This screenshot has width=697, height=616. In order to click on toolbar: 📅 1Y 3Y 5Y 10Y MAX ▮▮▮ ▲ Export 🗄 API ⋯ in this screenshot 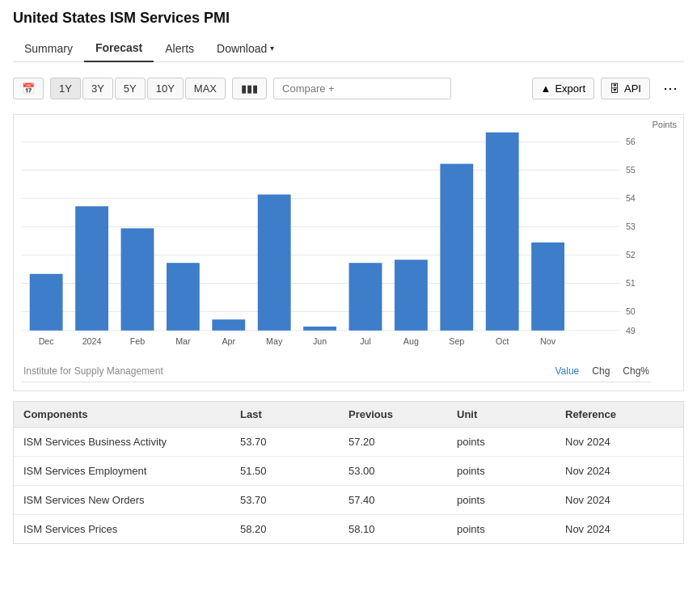, I will do `click(348, 88)`.